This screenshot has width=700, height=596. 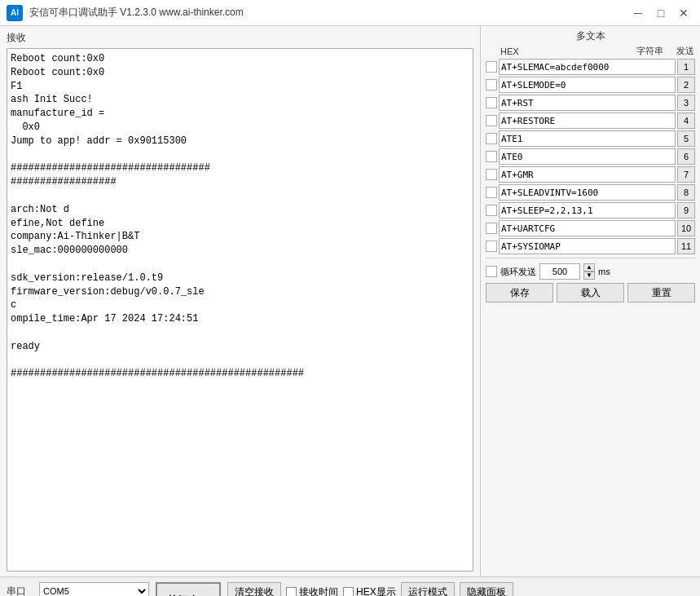 What do you see at coordinates (590, 174) in the screenshot?
I see `table-row: 7` at bounding box center [590, 174].